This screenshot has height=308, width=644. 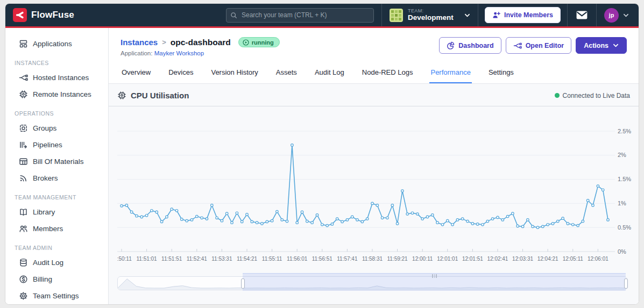 I want to click on status-badge: running, so click(x=259, y=42).